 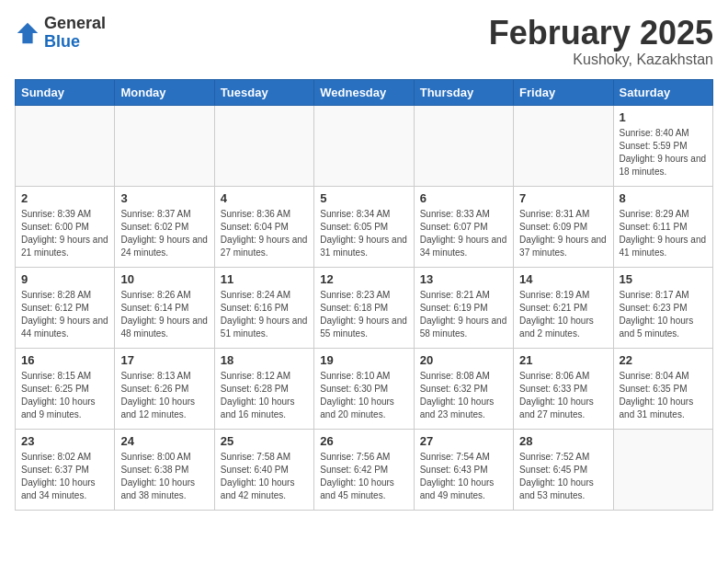 I want to click on day-number: 3, so click(x=164, y=199).